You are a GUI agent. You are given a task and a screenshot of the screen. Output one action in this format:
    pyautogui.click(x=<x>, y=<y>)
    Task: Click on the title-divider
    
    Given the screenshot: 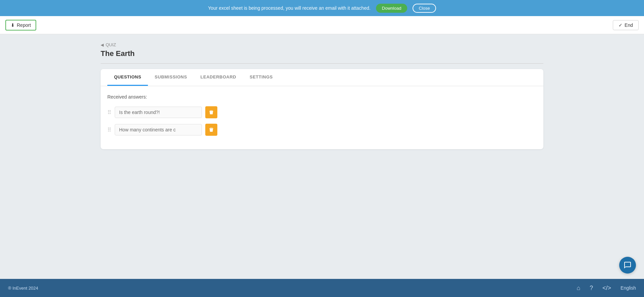 What is the action you would take?
    pyautogui.click(x=322, y=64)
    